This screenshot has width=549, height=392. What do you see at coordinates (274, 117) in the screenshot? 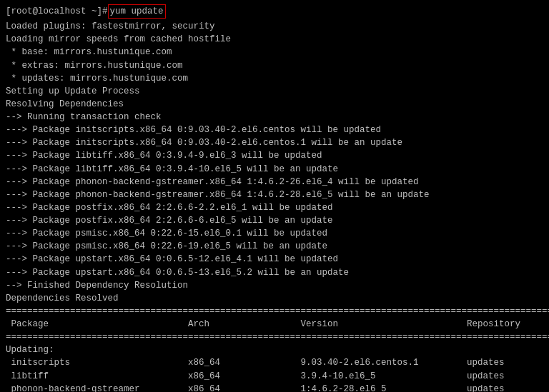
I see `output-line: --> Running transaction check` at bounding box center [274, 117].